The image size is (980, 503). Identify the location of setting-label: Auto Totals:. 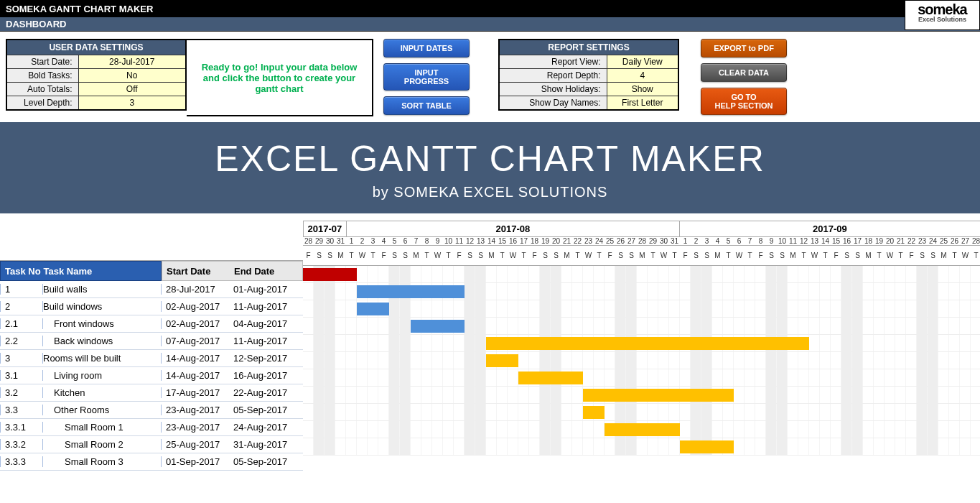
(42, 89).